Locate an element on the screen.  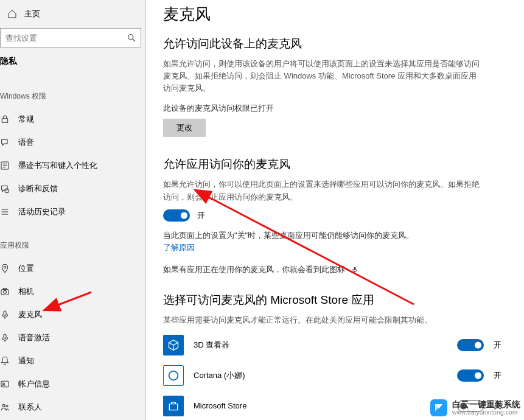
contacts-icon is located at coordinates (5, 407).